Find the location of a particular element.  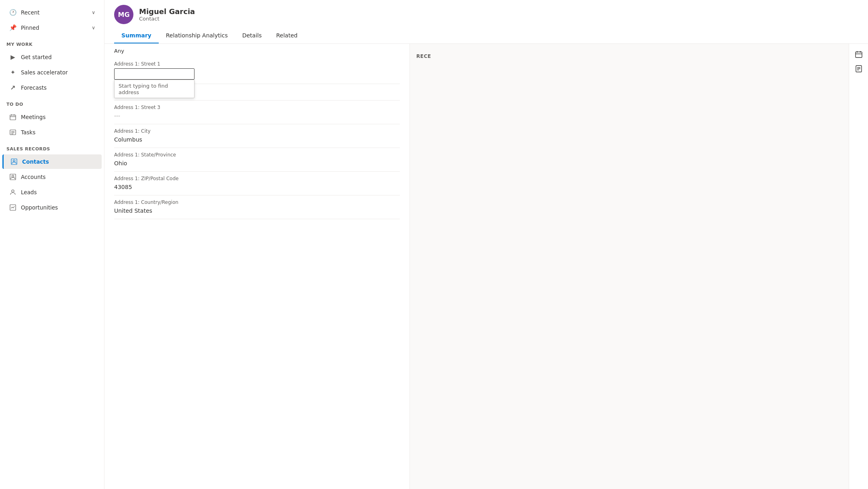

forecasts-icon: ↗ is located at coordinates (13, 88).